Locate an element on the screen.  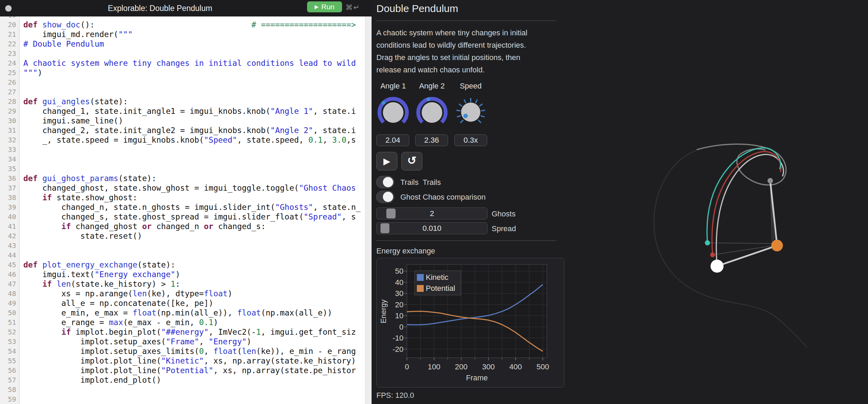
line-number: 57 is located at coordinates (10, 380).